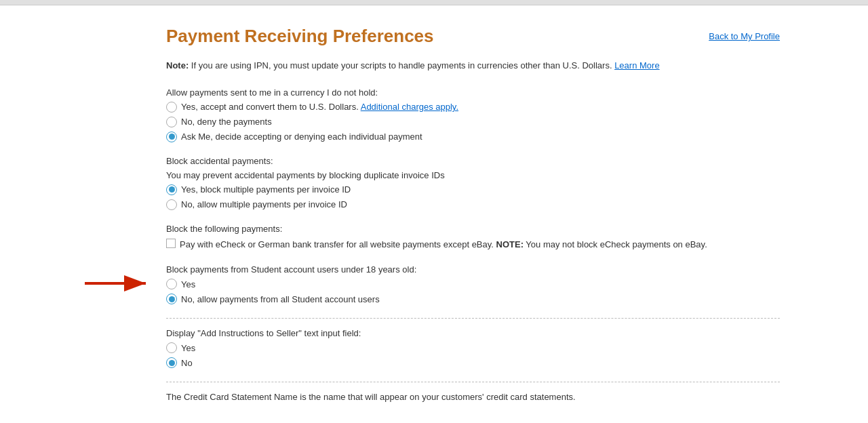 The image size is (868, 423). What do you see at coordinates (119, 285) in the screenshot?
I see `arrow-annotation` at bounding box center [119, 285].